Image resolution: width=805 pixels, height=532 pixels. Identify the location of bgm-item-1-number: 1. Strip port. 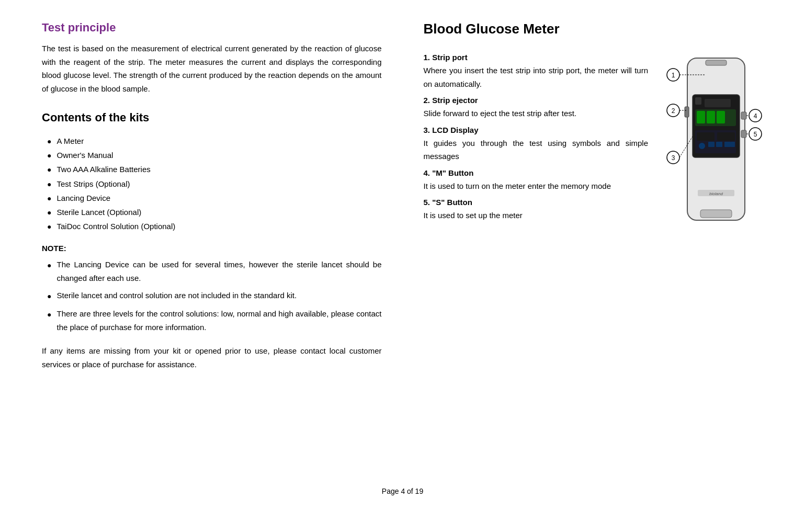
(536, 58).